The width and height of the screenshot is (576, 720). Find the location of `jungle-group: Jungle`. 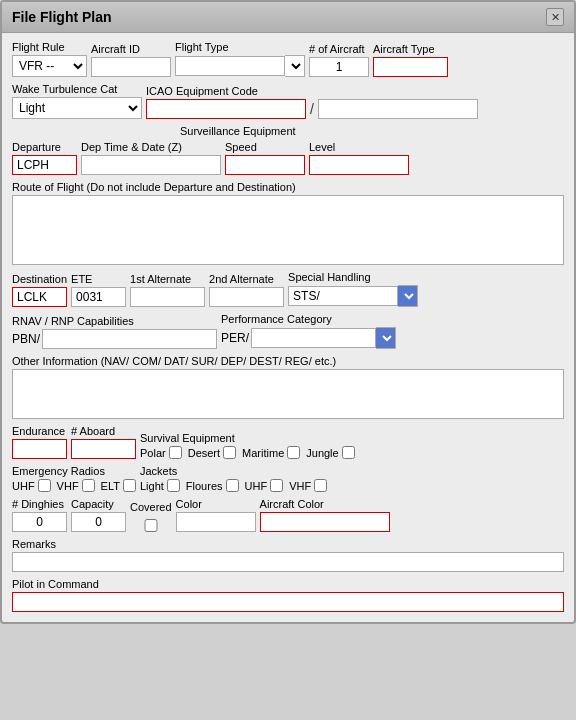

jungle-group: Jungle is located at coordinates (330, 452).